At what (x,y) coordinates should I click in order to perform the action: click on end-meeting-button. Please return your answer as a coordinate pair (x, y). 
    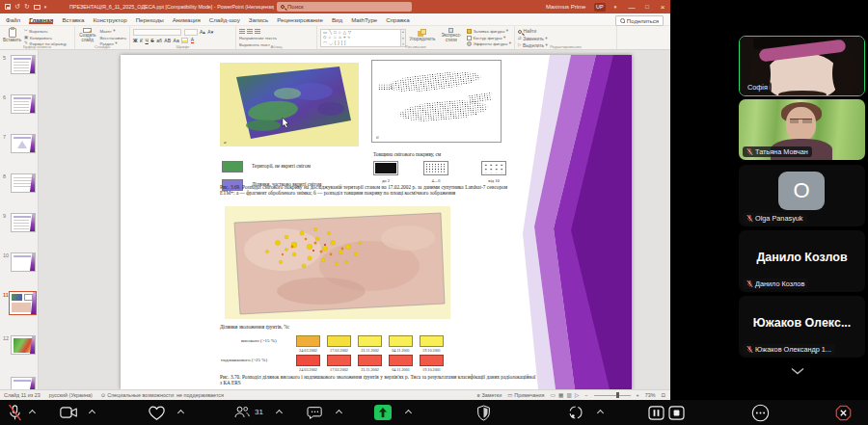
    Looking at the image, I should click on (843, 412).